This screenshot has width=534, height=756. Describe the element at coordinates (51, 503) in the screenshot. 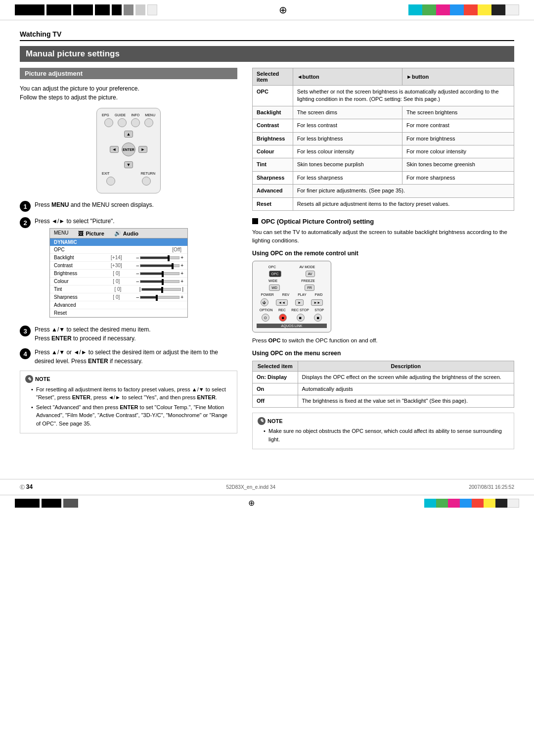

I see `bottom-bar-blk2` at that location.